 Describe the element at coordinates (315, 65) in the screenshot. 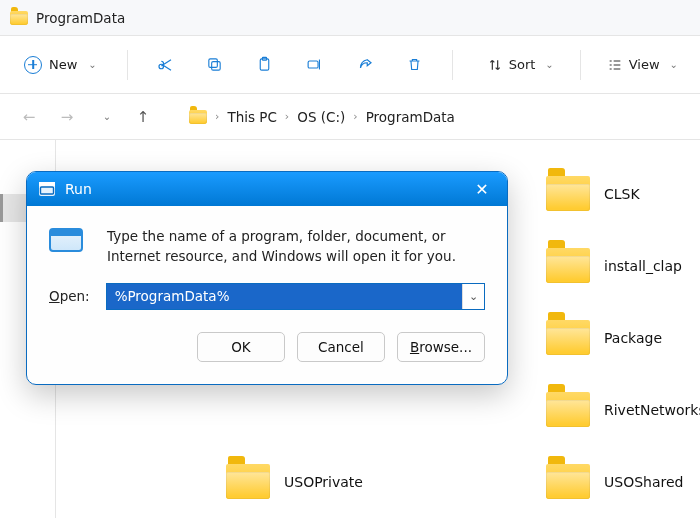

I see `rename-button` at that location.